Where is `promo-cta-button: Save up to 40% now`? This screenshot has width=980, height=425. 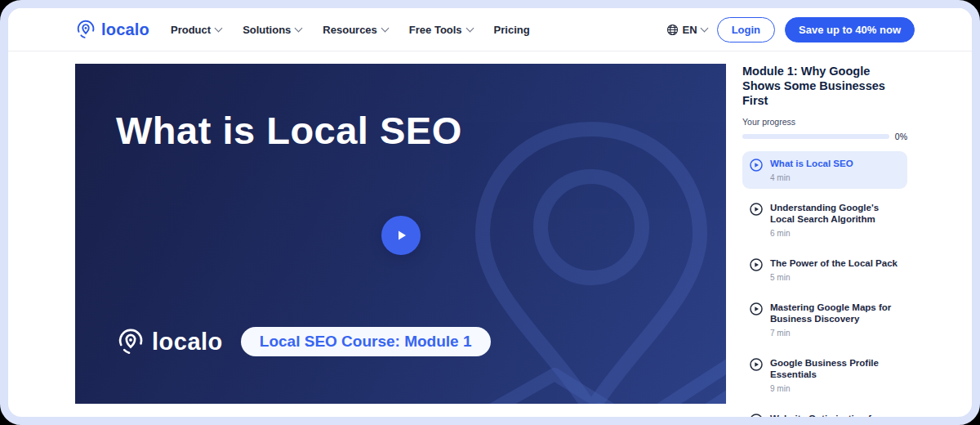
promo-cta-button: Save up to 40% now is located at coordinates (849, 29).